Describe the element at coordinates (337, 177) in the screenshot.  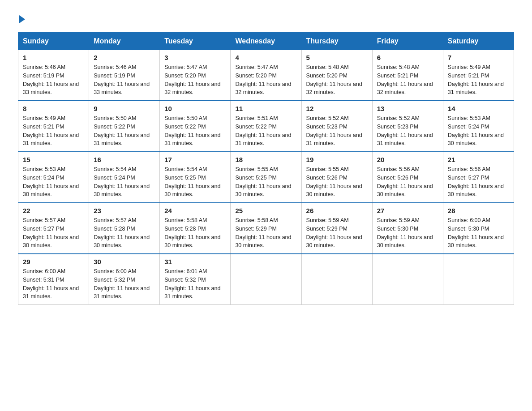
I see `day-cell: 19 Sunrise: 5:55 AM Sunset: 5:26 PM Dayl…` at that location.